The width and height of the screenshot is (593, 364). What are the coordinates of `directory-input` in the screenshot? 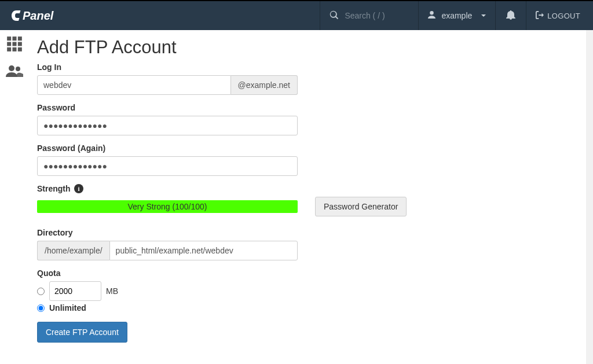 It's located at (204, 251).